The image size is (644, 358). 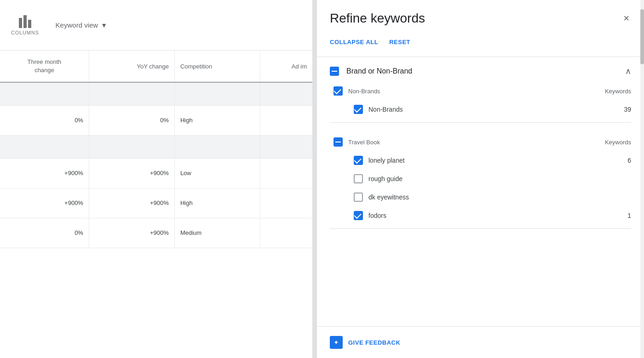 What do you see at coordinates (358, 179) in the screenshot?
I see `rough-guide-checkbox` at bounding box center [358, 179].